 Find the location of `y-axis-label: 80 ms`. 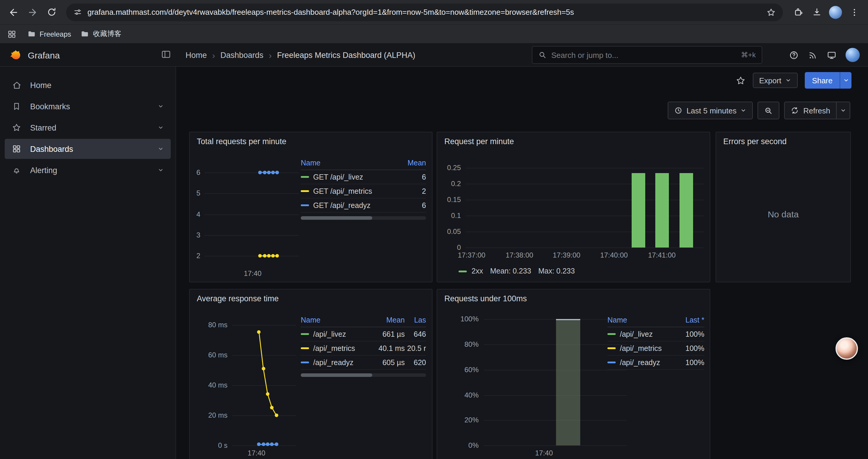

y-axis-label: 80 ms is located at coordinates (209, 325).